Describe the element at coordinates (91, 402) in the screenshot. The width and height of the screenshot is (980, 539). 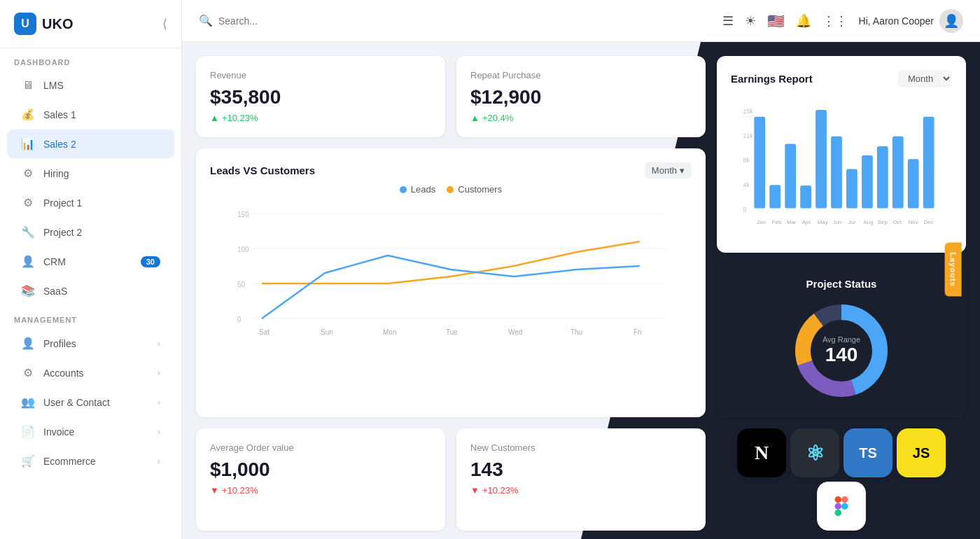
I see `sidebar-item-user-contact: 👥 User & Contact ›` at that location.